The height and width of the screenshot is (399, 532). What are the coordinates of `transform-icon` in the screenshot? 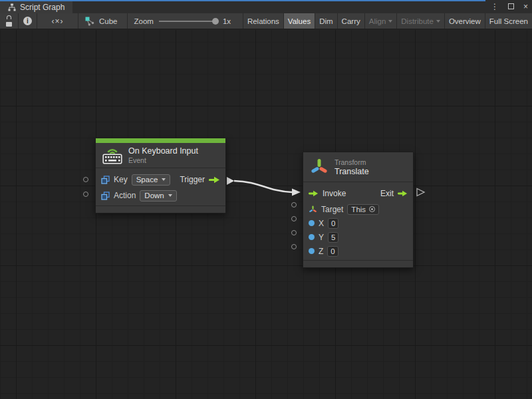 It's located at (319, 167).